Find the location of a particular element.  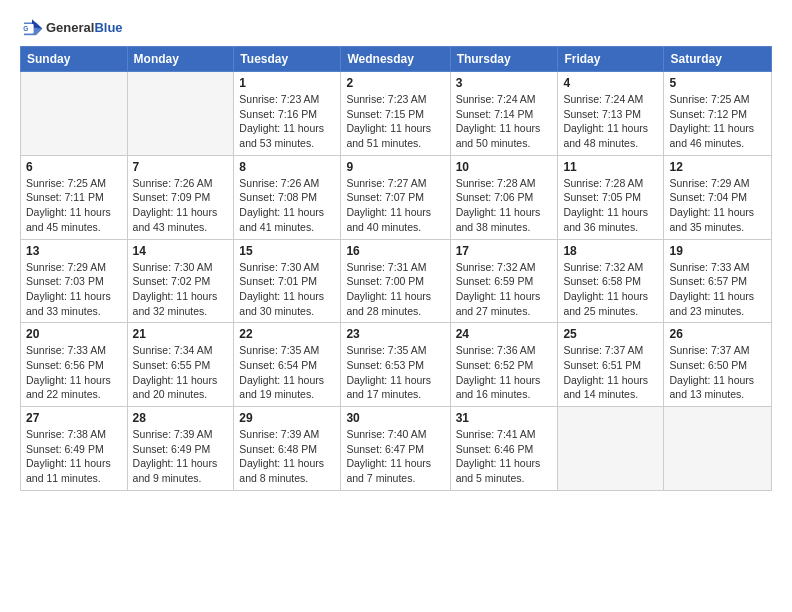

day-number: 7 is located at coordinates (181, 167).